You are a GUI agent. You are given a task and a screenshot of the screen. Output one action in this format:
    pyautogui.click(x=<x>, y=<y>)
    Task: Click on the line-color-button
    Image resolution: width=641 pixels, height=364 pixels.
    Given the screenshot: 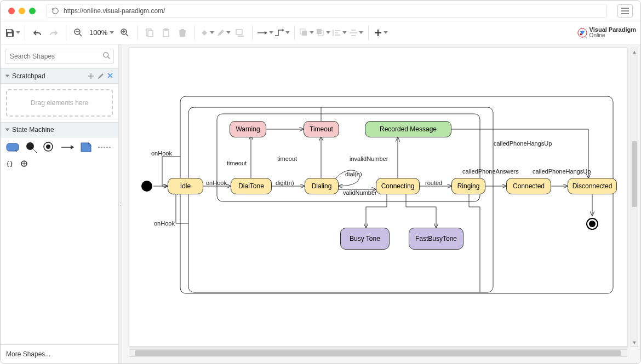 What is the action you would take?
    pyautogui.click(x=224, y=33)
    